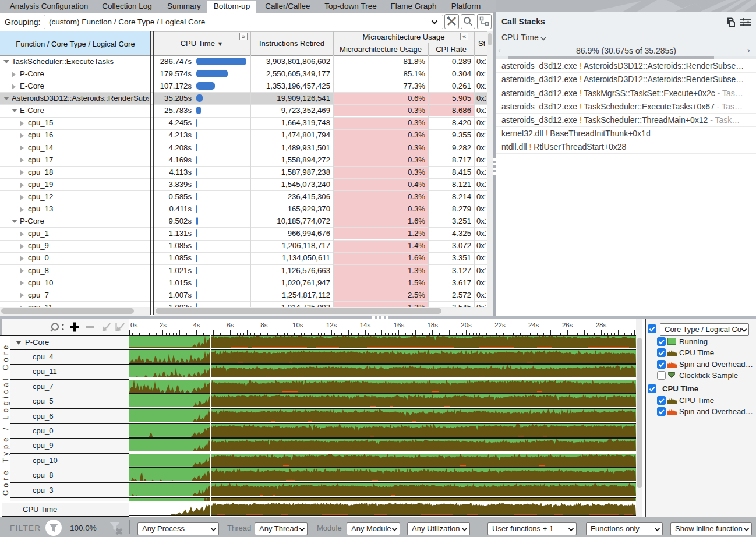  What do you see at coordinates (298, 325) in the screenshot?
I see `svg-text: 10s` at bounding box center [298, 325].